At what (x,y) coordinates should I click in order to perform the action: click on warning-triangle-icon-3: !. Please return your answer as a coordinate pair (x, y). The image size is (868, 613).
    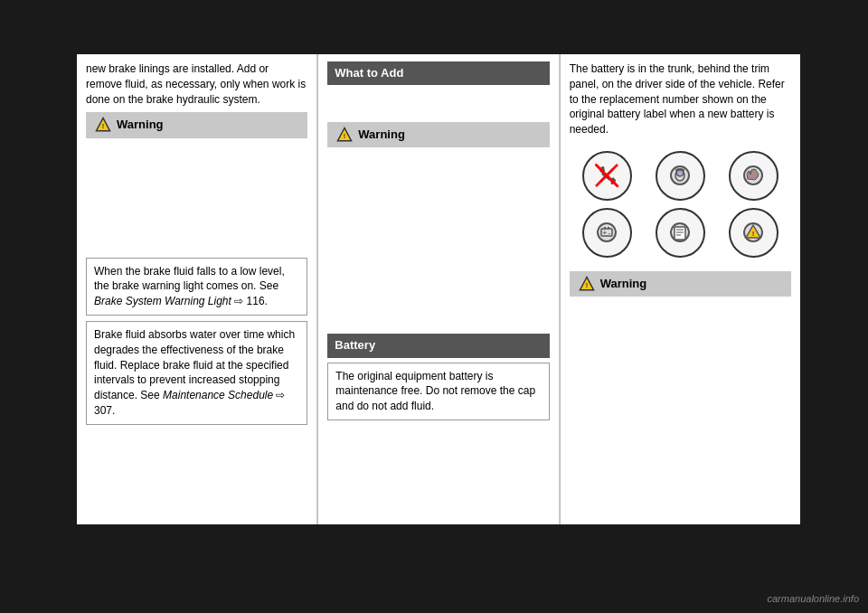
    Looking at the image, I should click on (587, 284).